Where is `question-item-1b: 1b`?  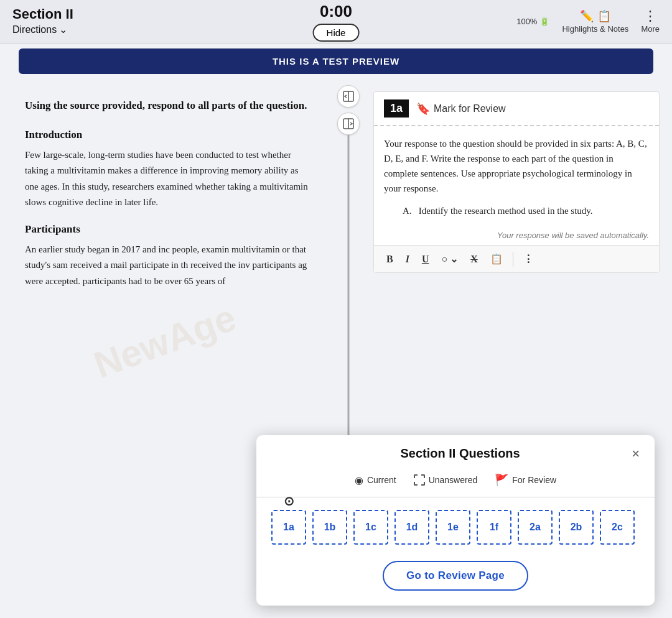 question-item-1b: 1b is located at coordinates (330, 527).